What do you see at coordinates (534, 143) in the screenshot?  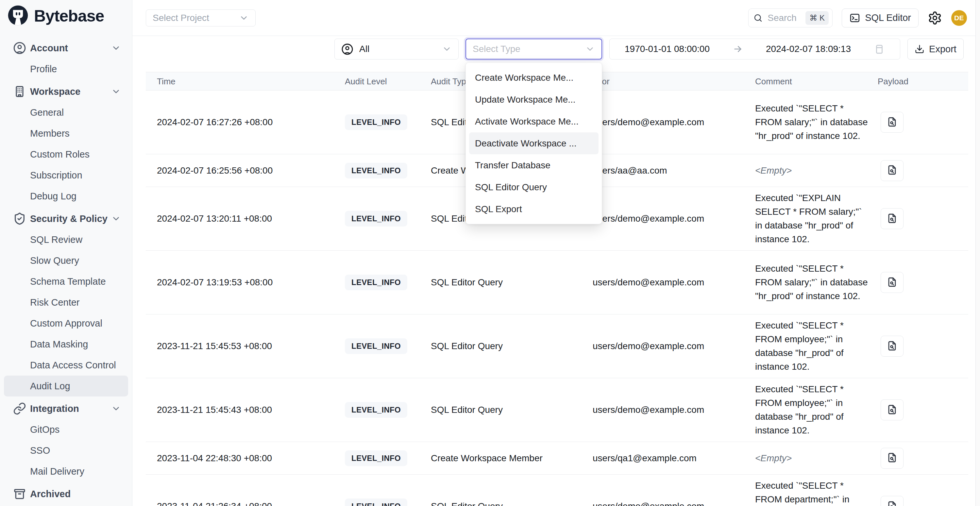 I see `dropdown-option-deactivate-workspace: Deactivate Workspace ...` at bounding box center [534, 143].